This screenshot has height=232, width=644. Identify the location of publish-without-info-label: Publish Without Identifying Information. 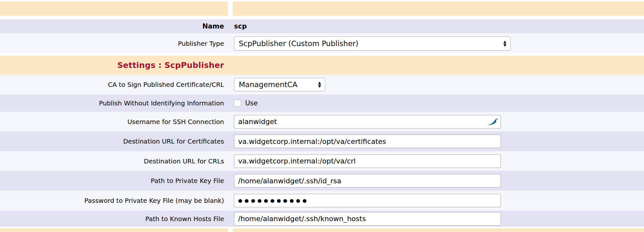
(161, 103).